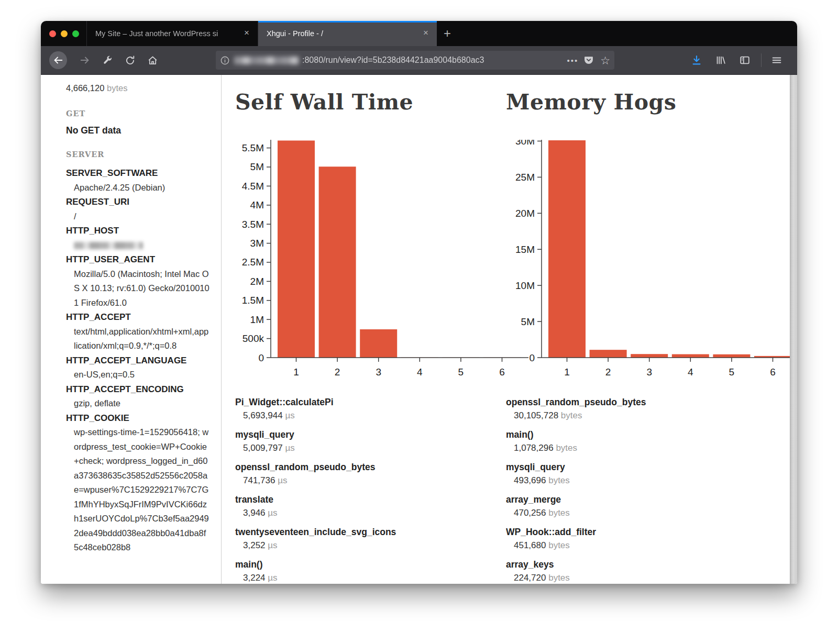 This screenshot has width=838, height=644. I want to click on svg-text: 3.5M, so click(253, 224).